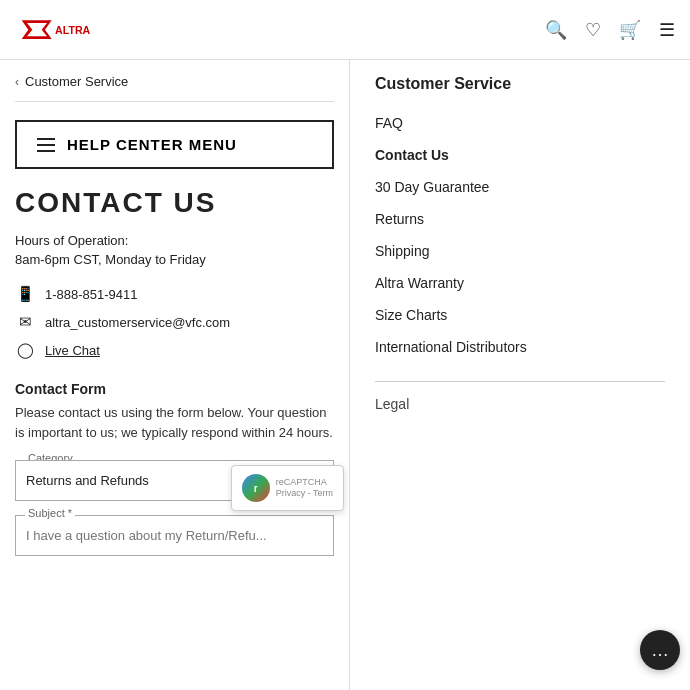 This screenshot has width=690, height=690. Describe the element at coordinates (520, 219) in the screenshot. I see `nav-item-returns: Returns` at that location.